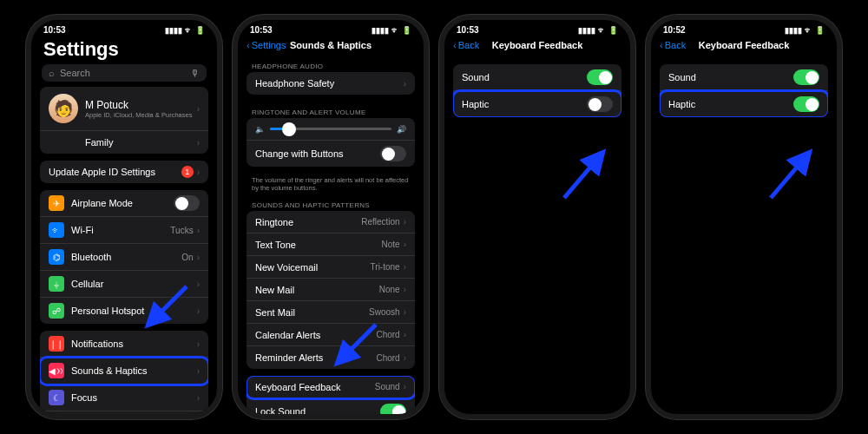 This screenshot has width=868, height=434. Describe the element at coordinates (331, 184) in the screenshot. I see `group-footer: The volume of the ringer and alerts will…` at that location.